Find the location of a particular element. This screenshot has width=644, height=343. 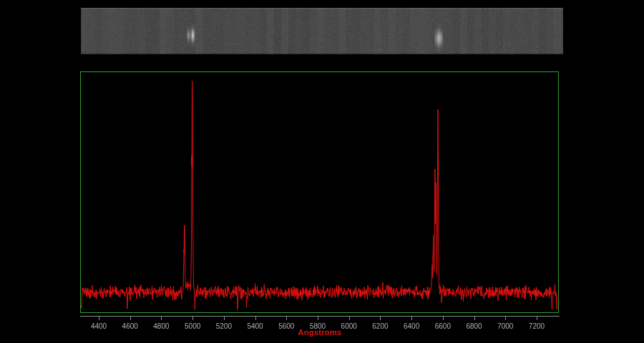

x-axis-tick-label: 6600 is located at coordinates (443, 326).